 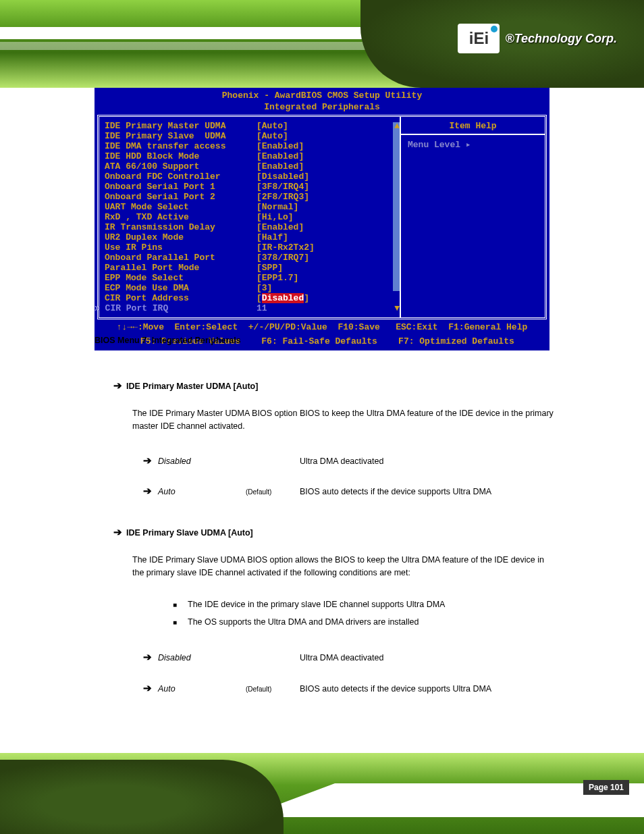 What do you see at coordinates (286, 247) in the screenshot?
I see `bios-opt-value: [IR-Rx2Tx2]` at bounding box center [286, 247].